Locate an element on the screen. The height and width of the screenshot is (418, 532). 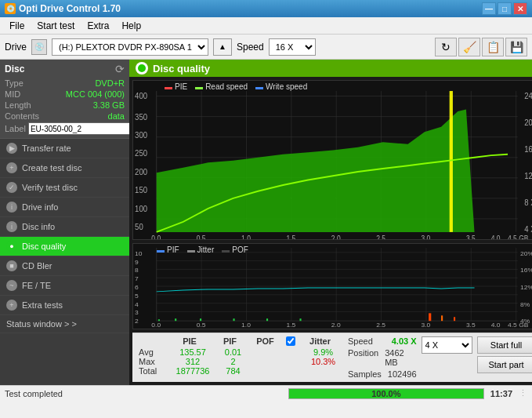
svg-text: 2.0 is located at coordinates (336, 237).